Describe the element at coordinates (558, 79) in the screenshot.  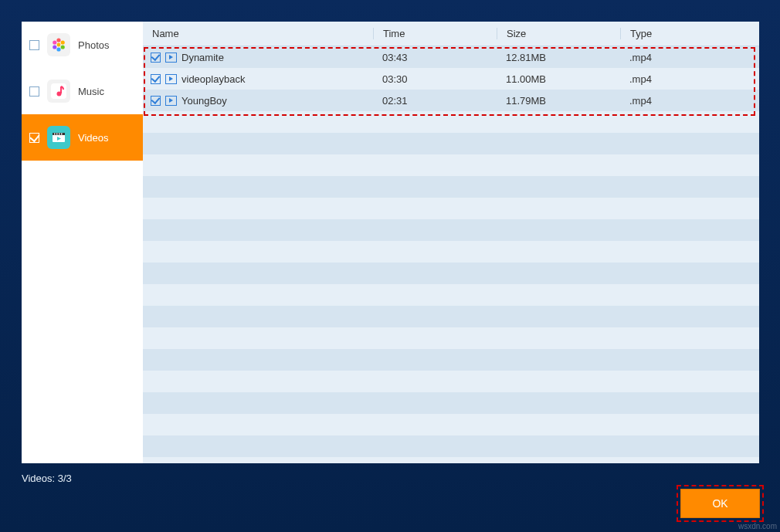
I see `file-size: 11.00MB` at that location.